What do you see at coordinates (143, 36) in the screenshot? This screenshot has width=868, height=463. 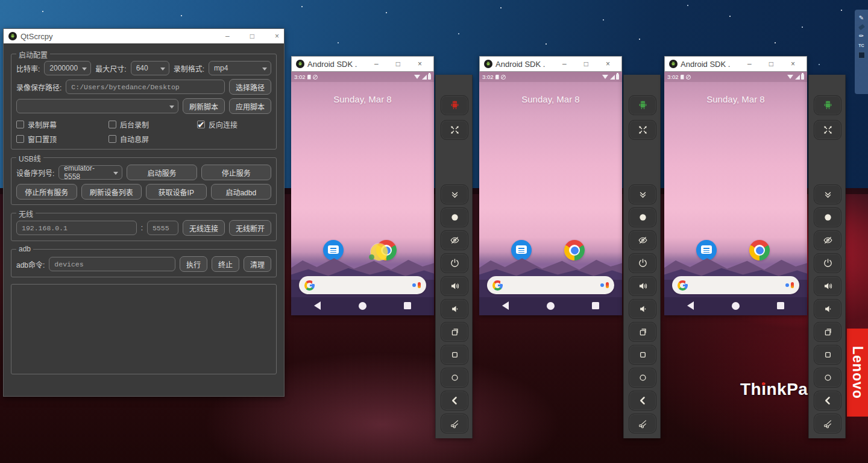 I see `qtscrcpy-titlebar: QtScrcpy – □ ×` at bounding box center [143, 36].